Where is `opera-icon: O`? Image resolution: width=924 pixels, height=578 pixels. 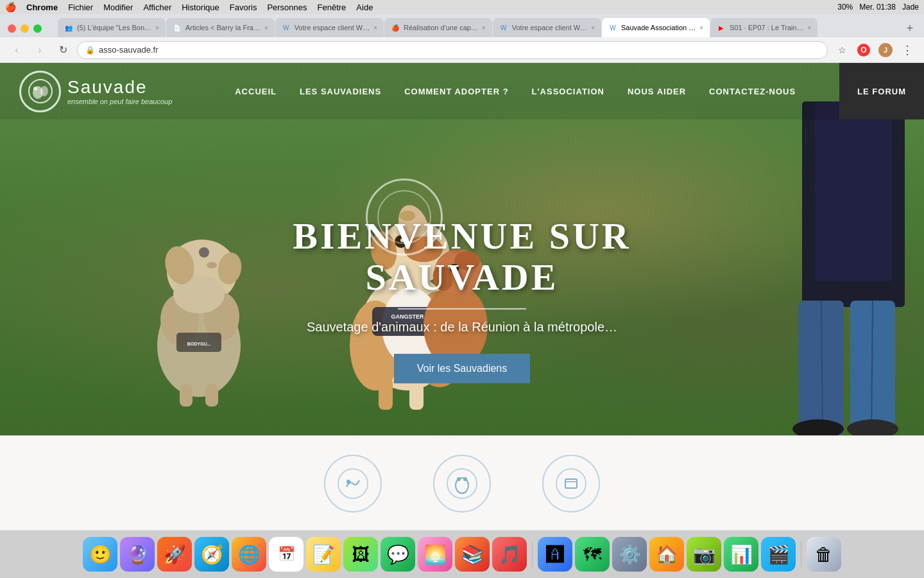
opera-icon: O is located at coordinates (864, 50).